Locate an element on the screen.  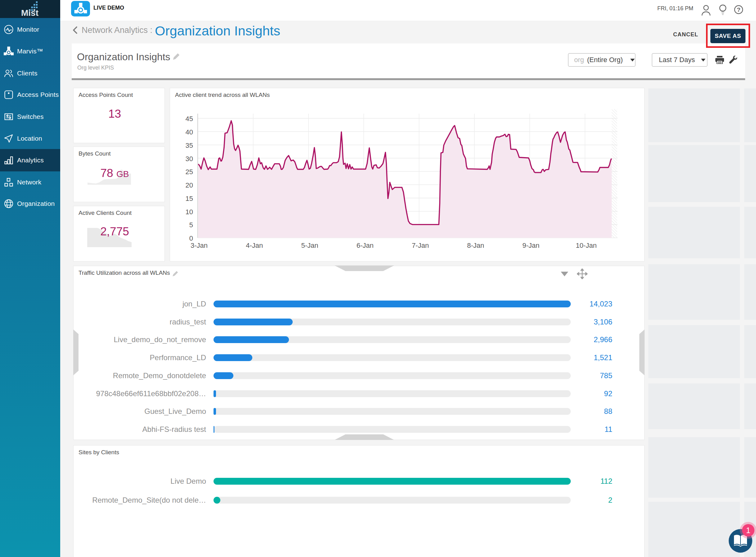
svg-text: 10 is located at coordinates (189, 212).